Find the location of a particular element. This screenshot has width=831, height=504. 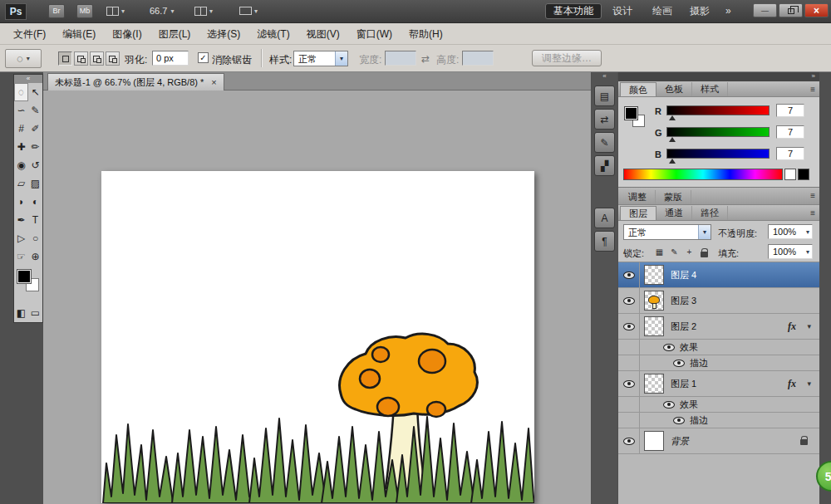

intersect-selection-button is located at coordinates (113, 58).